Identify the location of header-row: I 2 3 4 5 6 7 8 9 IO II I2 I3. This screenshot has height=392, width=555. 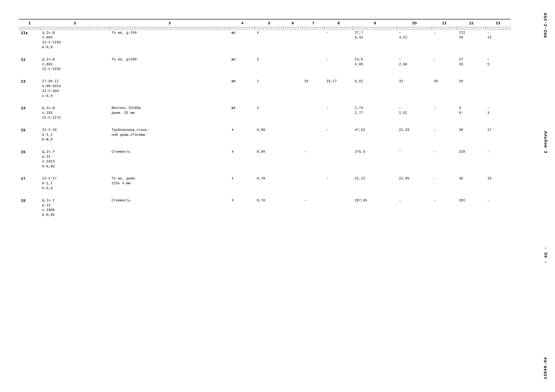
(265, 23).